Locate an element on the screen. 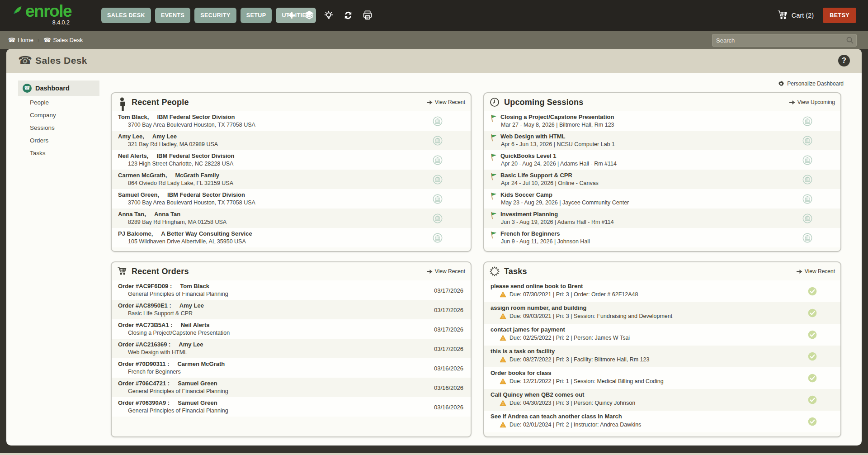 This screenshot has width=868, height=455. session-row: Kids Soccer CampMay 23 - Aug 29, 2026 | … is located at coordinates (662, 199).